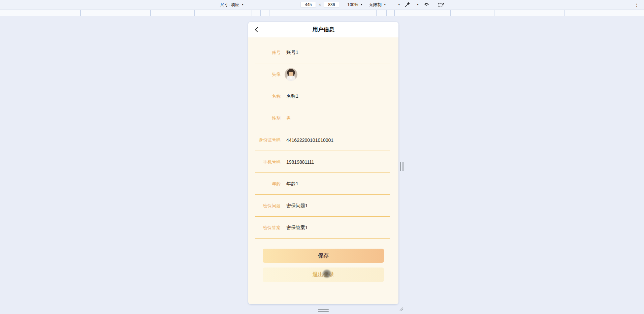 The image size is (644, 314). Describe the element at coordinates (297, 206) in the screenshot. I see `field-value: 密保问题1` at that location.